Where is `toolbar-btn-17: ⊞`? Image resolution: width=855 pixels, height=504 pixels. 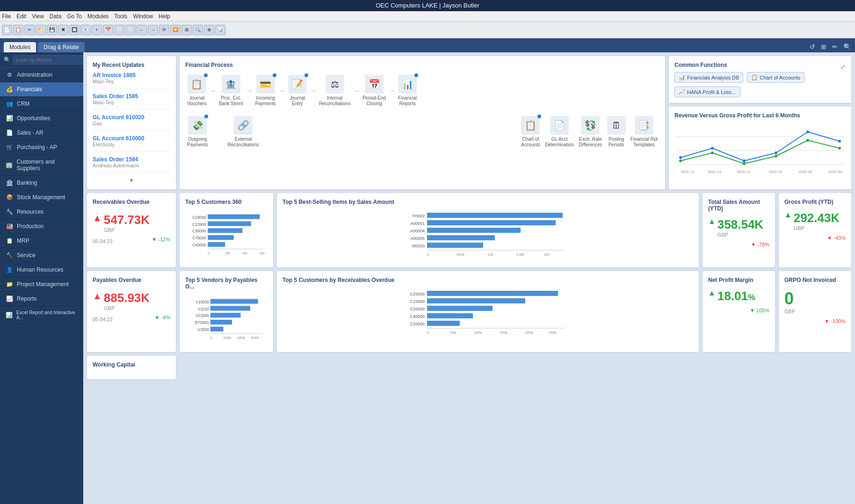
toolbar-btn-17: ⊞ is located at coordinates (187, 30).